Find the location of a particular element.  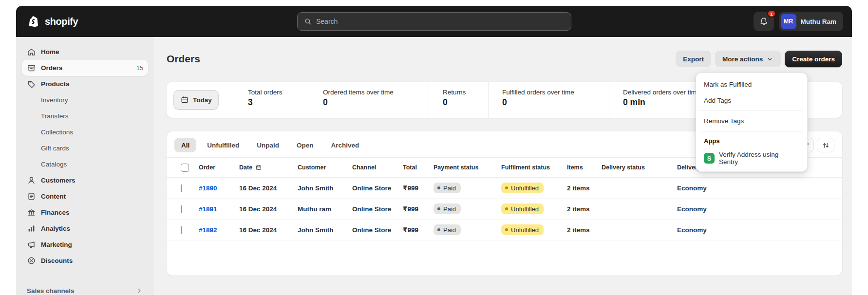

order-link: #1890 is located at coordinates (208, 188).